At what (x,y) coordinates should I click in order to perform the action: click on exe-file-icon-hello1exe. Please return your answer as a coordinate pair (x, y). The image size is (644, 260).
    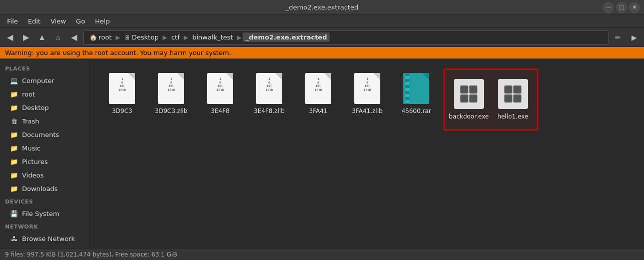
    Looking at the image, I should click on (513, 94).